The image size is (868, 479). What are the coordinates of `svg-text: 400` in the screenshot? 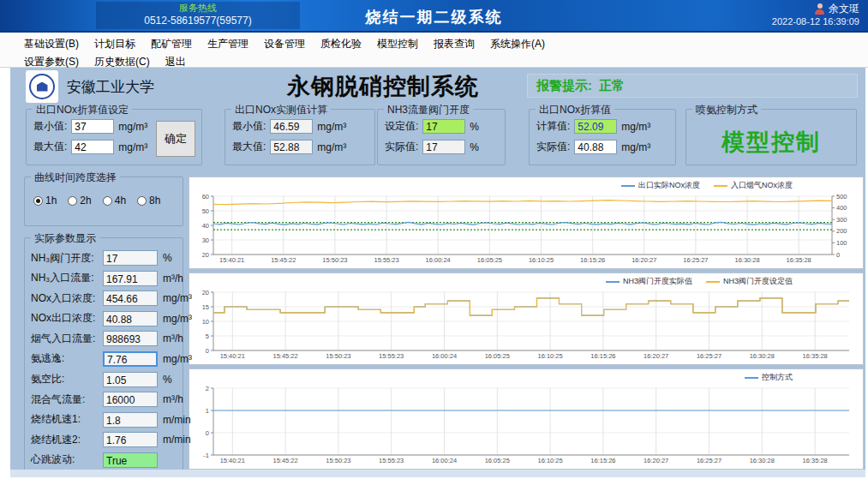 It's located at (841, 207).